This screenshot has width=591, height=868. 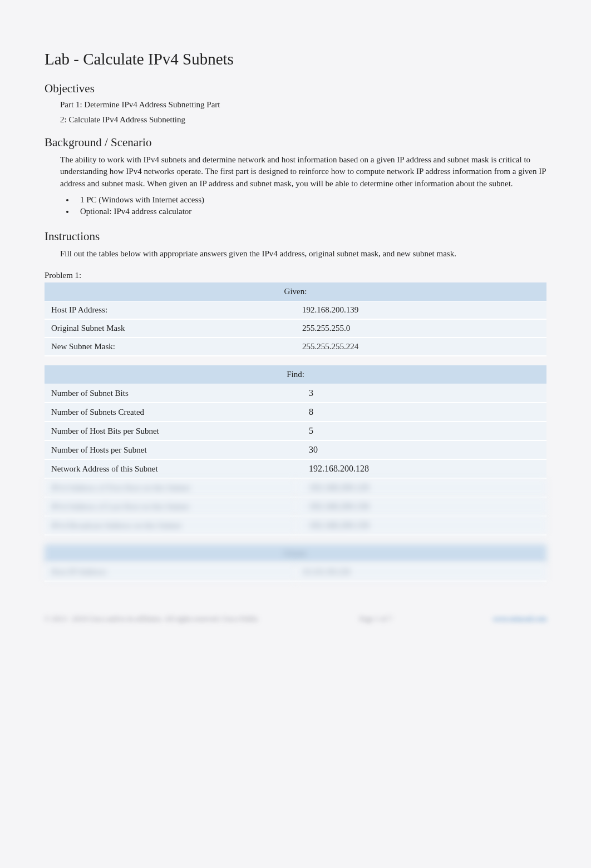 I want to click on objective-part-2: 2: Calculate IPv4 Address Subnetting, so click(x=303, y=120).